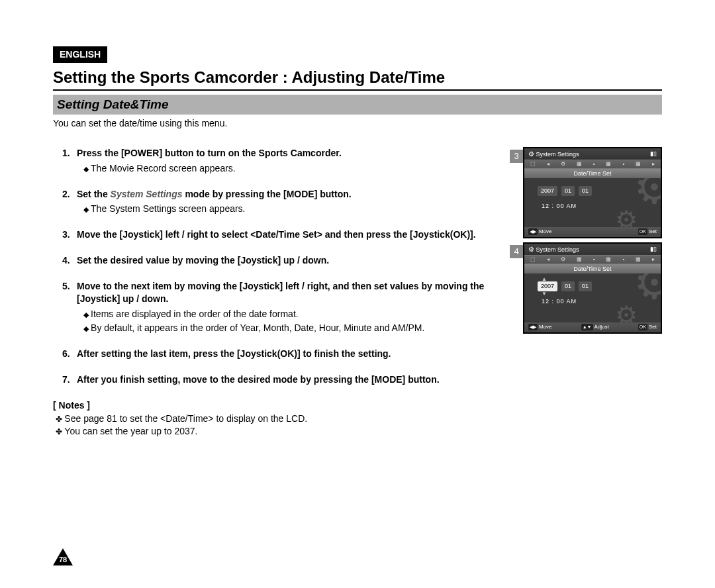 The image size is (715, 588). What do you see at coordinates (277, 425) in the screenshot?
I see `notes-list: See page 81 to set the <Date/Time> to di…` at bounding box center [277, 425].